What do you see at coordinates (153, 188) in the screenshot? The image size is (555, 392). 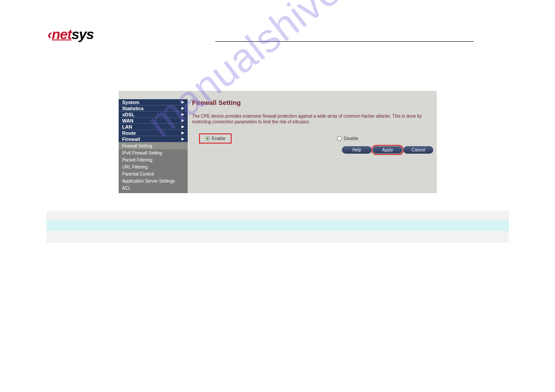 I see `nav-sub-acl: ACL` at bounding box center [153, 188].